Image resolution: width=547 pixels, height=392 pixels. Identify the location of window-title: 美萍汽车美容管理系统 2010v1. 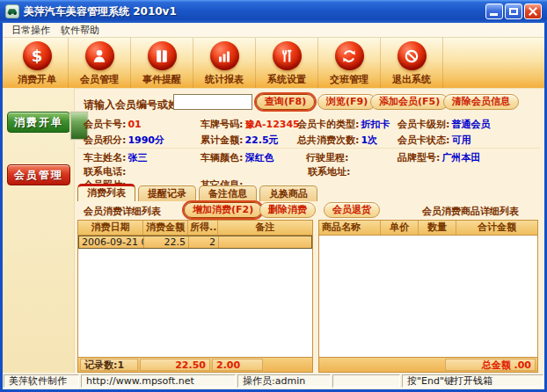
(255, 12).